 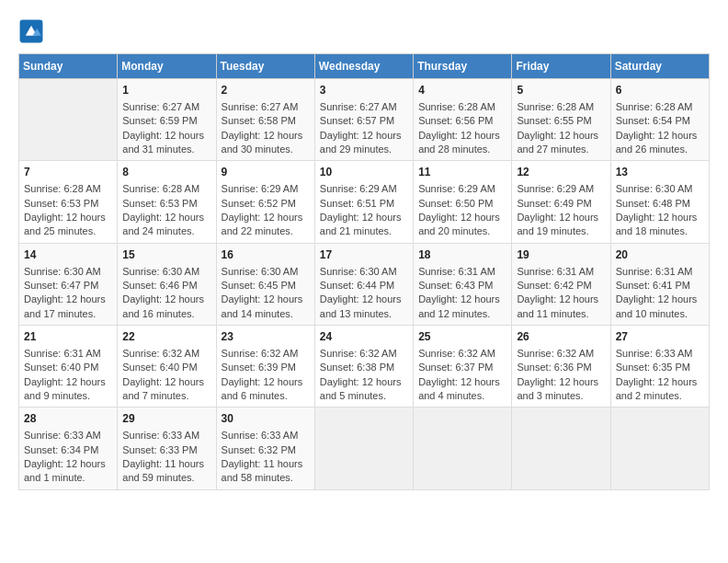 What do you see at coordinates (166, 121) in the screenshot?
I see `cell-content: Sunset: 6:59 PM` at bounding box center [166, 121].